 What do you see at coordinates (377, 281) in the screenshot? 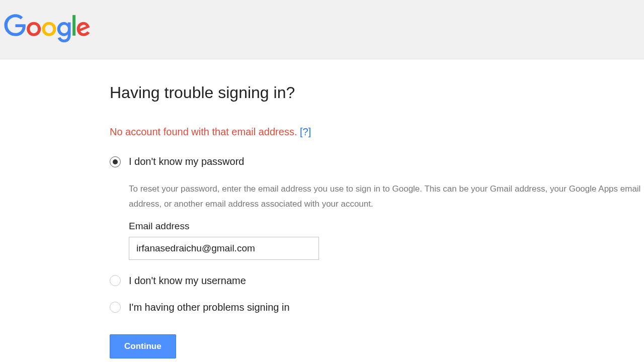
I see `option-username-row: I don't know my username` at bounding box center [377, 281].